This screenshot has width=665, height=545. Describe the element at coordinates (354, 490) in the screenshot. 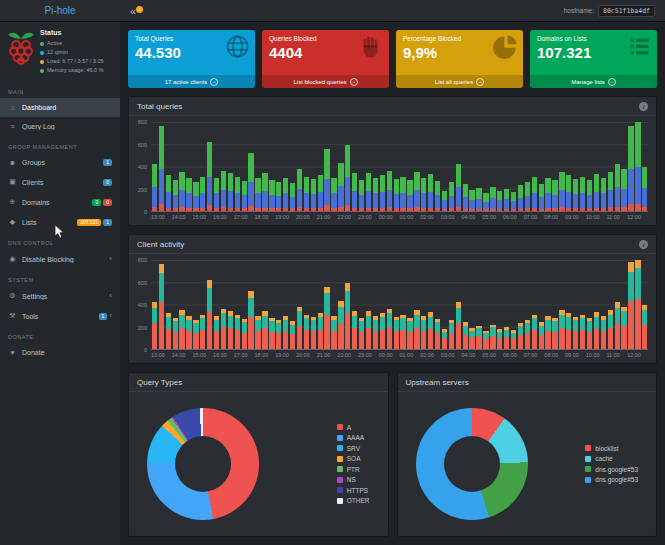

I see `legend-item-https: HTTPS` at that location.